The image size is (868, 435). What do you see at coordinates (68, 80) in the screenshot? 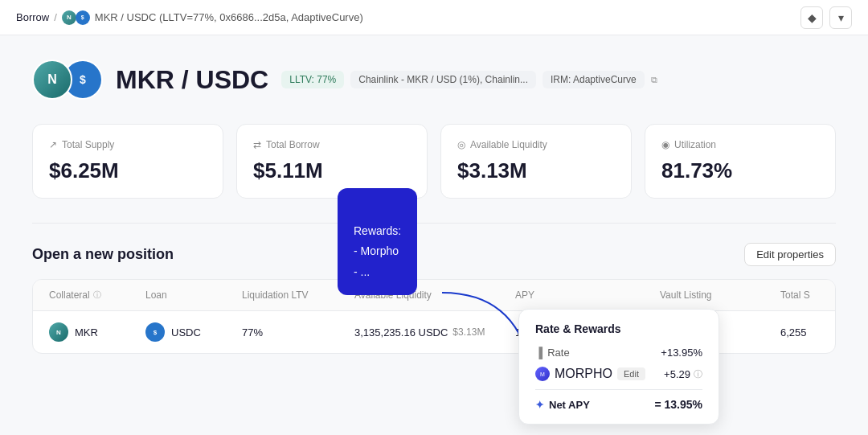
I see `token-icons: N $` at bounding box center [68, 80].